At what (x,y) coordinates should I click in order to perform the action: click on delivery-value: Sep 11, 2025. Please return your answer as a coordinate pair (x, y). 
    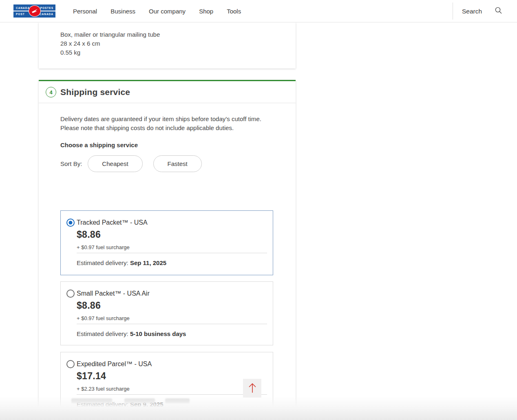
    Looking at the image, I should click on (148, 263).